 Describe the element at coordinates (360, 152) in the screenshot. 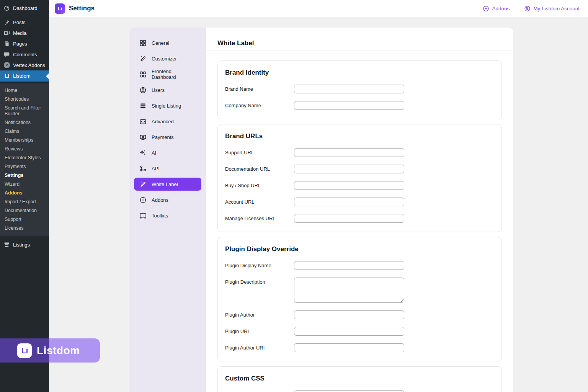

I see `field-row-support-url: Support URL` at that location.